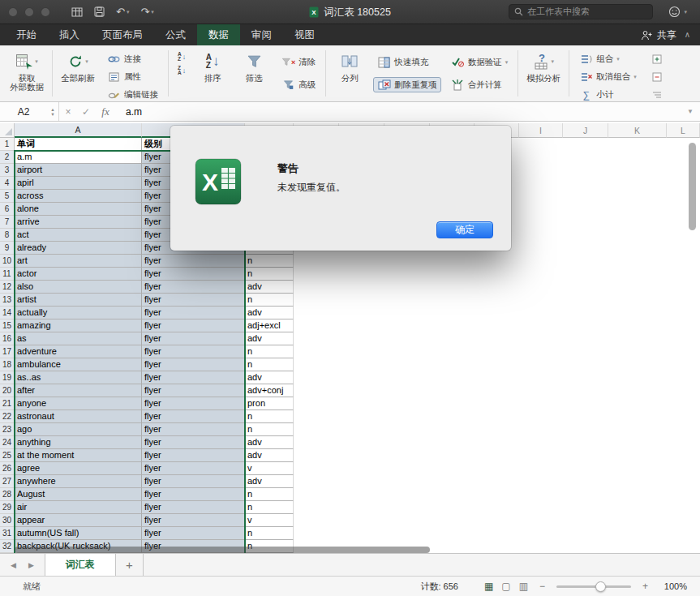 The image size is (700, 596). I want to click on cell: as, so click(78, 339).